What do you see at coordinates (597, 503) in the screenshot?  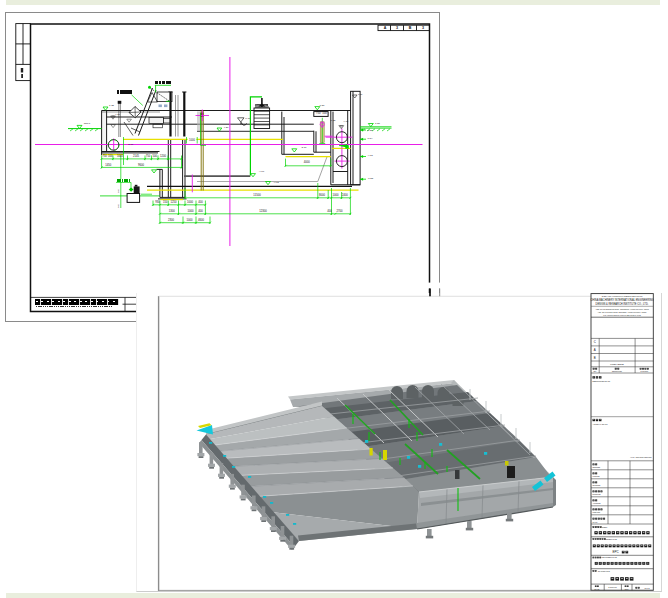 I see `svg-text: APPROVED` at bounding box center [597, 503].